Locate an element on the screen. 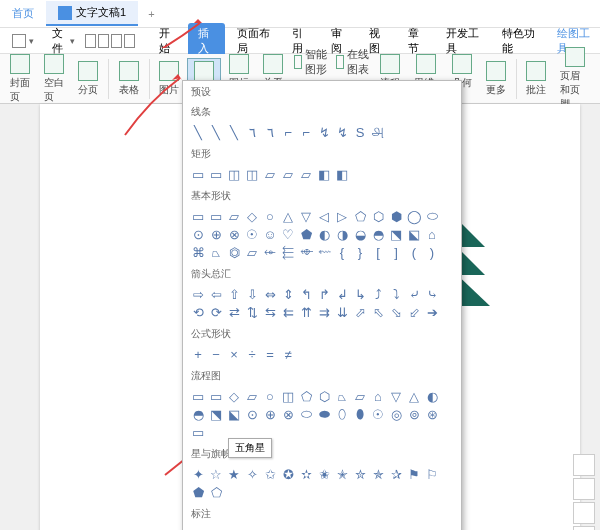  shape-flow-19: ⊗ is located at coordinates (288, 414).